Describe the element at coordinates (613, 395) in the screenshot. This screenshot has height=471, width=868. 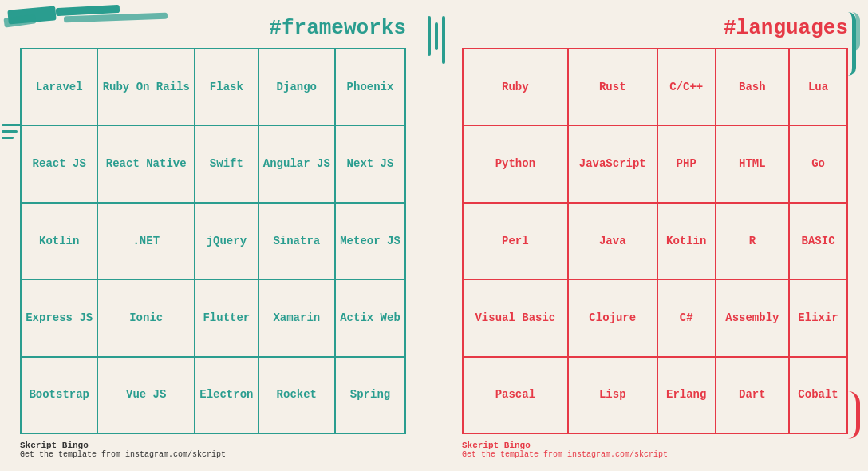
I see `languages-cell-4-1: Lisp` at that location.